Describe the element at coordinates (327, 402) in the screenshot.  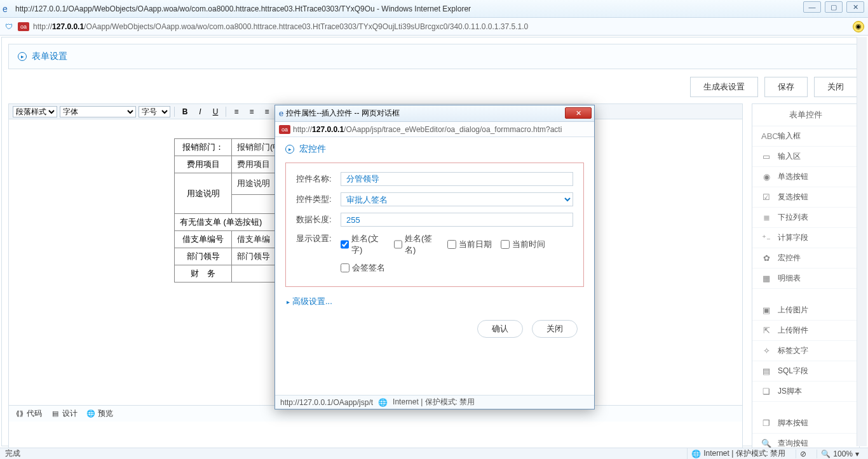
I see `dialog-status-path: http://127.0.0.1/OAapp/jsp/t` at that location.